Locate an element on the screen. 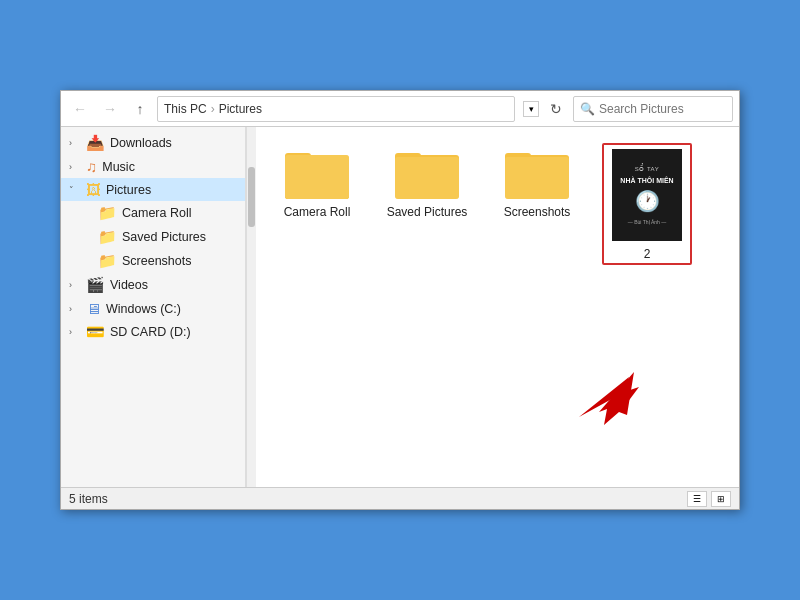 Image resolution: width=800 pixels, height=600 pixels. item-count: 5 items is located at coordinates (88, 499).